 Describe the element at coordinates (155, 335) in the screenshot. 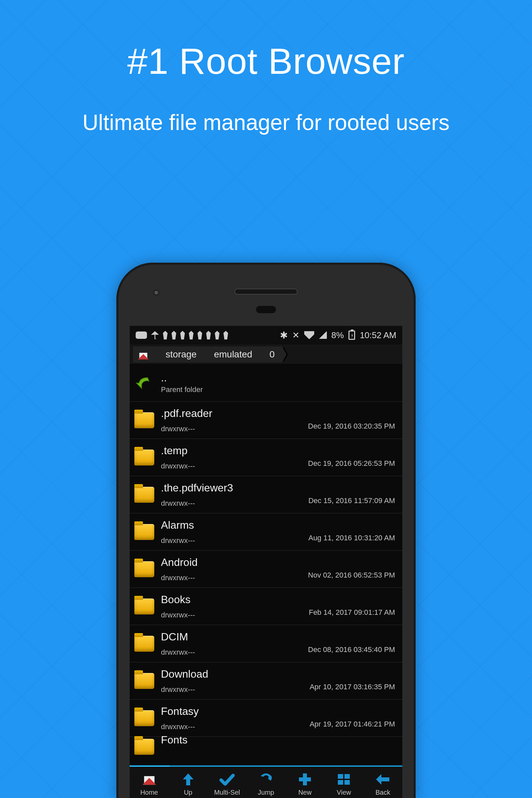

I see `notification-umbrella-icon` at that location.